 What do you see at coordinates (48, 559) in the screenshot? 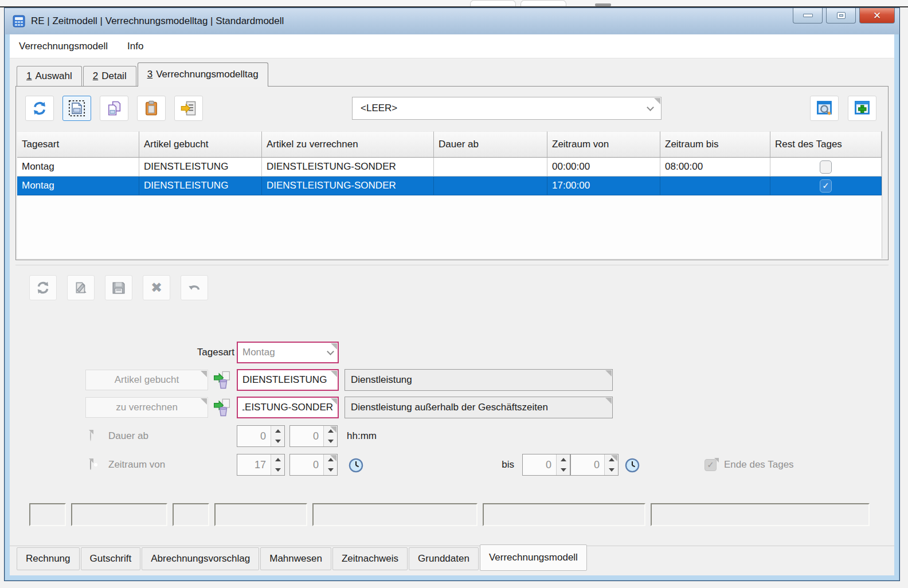
I see `tab-rechnung: Rechnung` at bounding box center [48, 559].